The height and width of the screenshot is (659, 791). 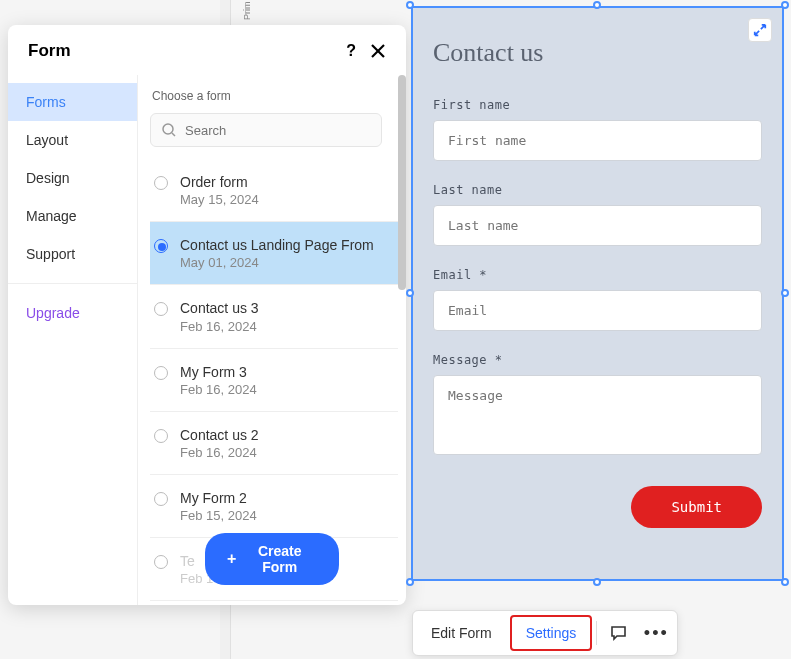 What do you see at coordinates (274, 506) in the screenshot?
I see `form-row: My Form 2 Feb 15, 2024` at bounding box center [274, 506].